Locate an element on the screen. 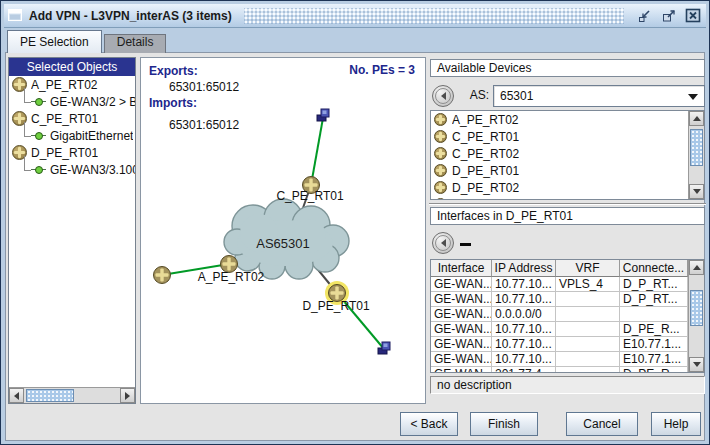 The height and width of the screenshot is (445, 710). ce-device-top is located at coordinates (323, 115).